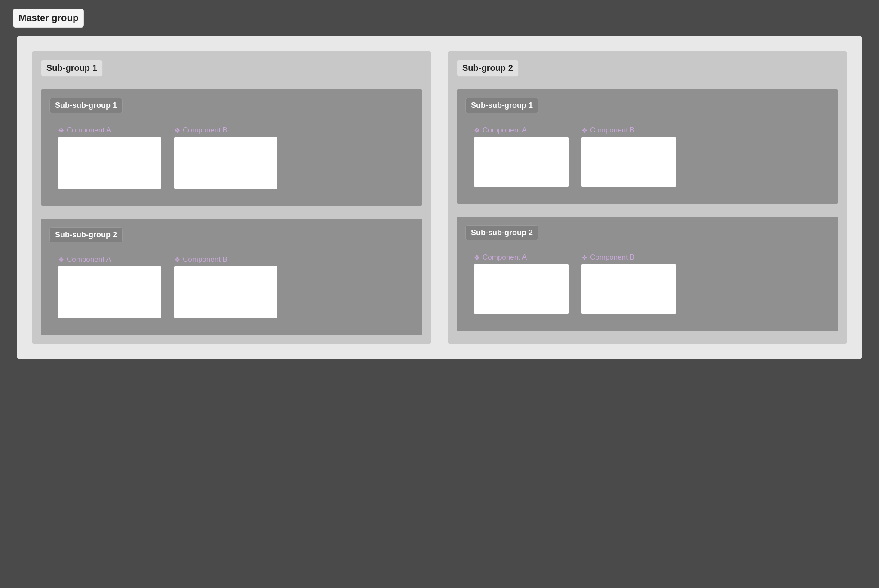  Describe the element at coordinates (177, 260) in the screenshot. I see `component-b-1-2-icon: ❖` at that location.